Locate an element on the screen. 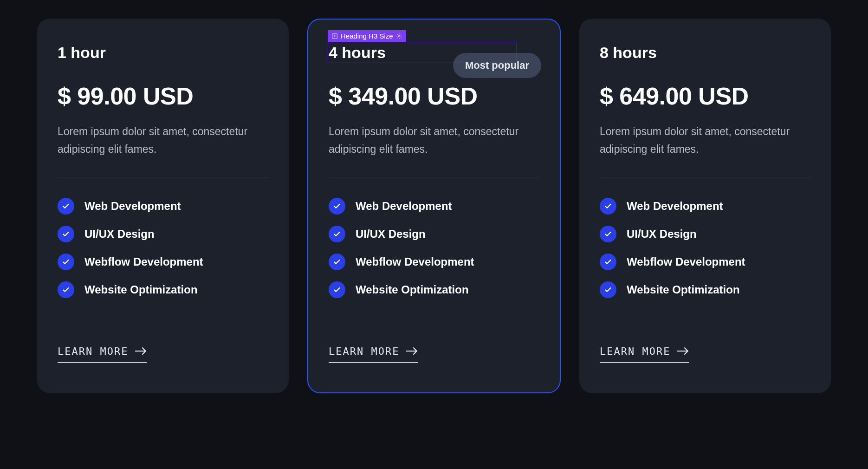 The width and height of the screenshot is (868, 469). text-element-icon is located at coordinates (335, 36).